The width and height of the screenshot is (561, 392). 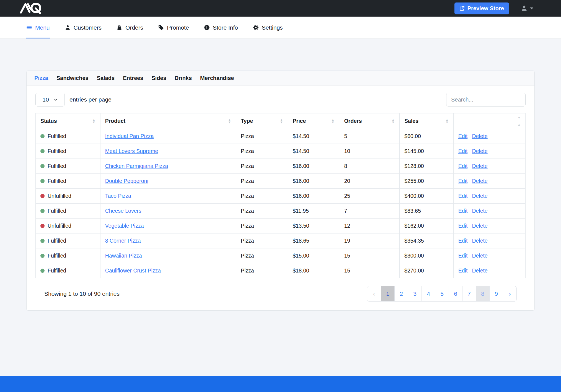 I want to click on topbar: Preview Store, so click(x=281, y=8).